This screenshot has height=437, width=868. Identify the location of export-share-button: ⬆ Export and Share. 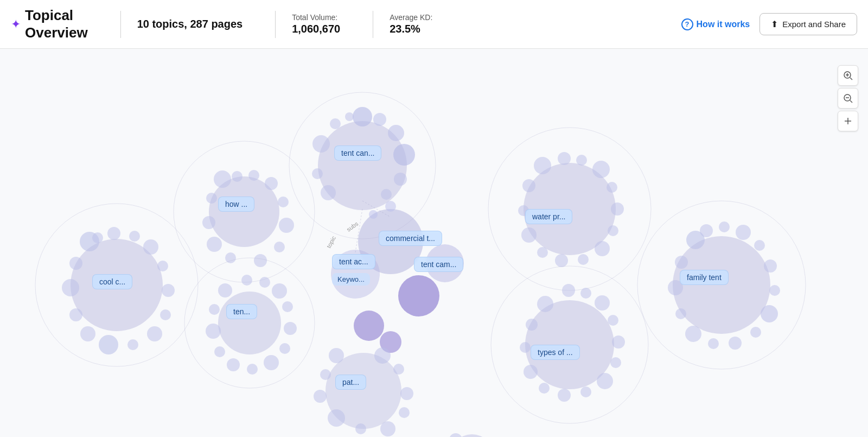
(808, 24).